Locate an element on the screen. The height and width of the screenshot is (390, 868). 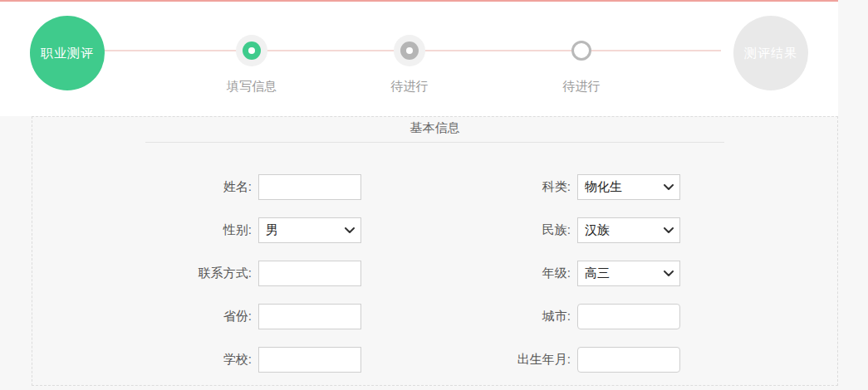
grade-select-value: 高三 is located at coordinates (597, 274).